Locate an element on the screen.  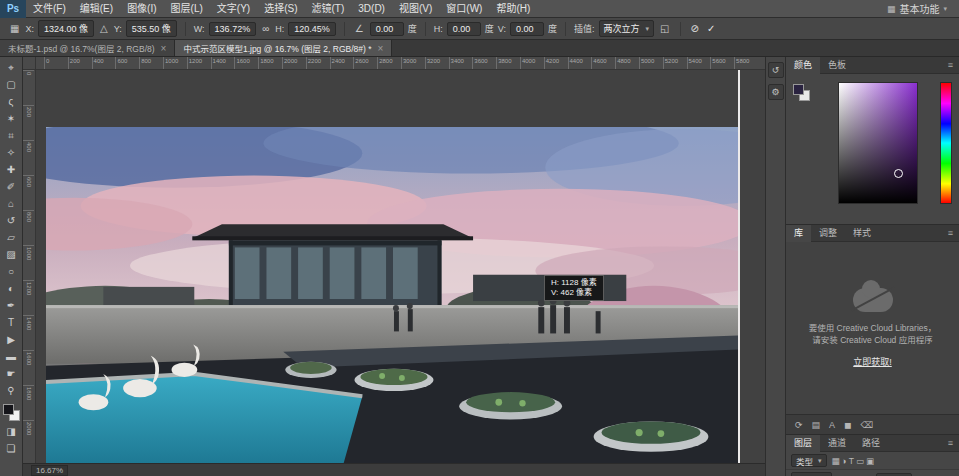
horizontal-ruler: 0200400600800100012001400160018002000220… is located at coordinates (400, 64).